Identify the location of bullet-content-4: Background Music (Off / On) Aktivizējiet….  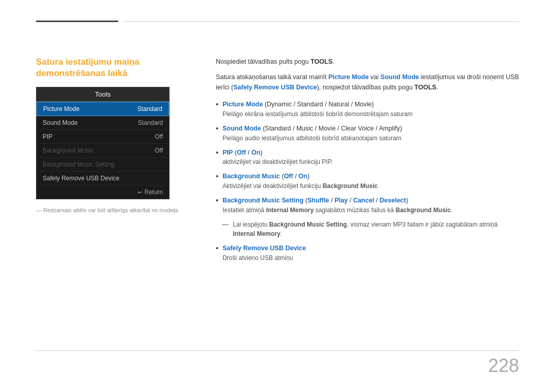
(371, 181).